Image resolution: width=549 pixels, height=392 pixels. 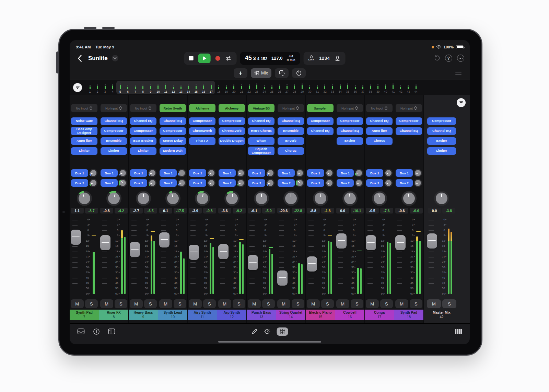 I want to click on peak-value: -3.8, so click(x=449, y=211).